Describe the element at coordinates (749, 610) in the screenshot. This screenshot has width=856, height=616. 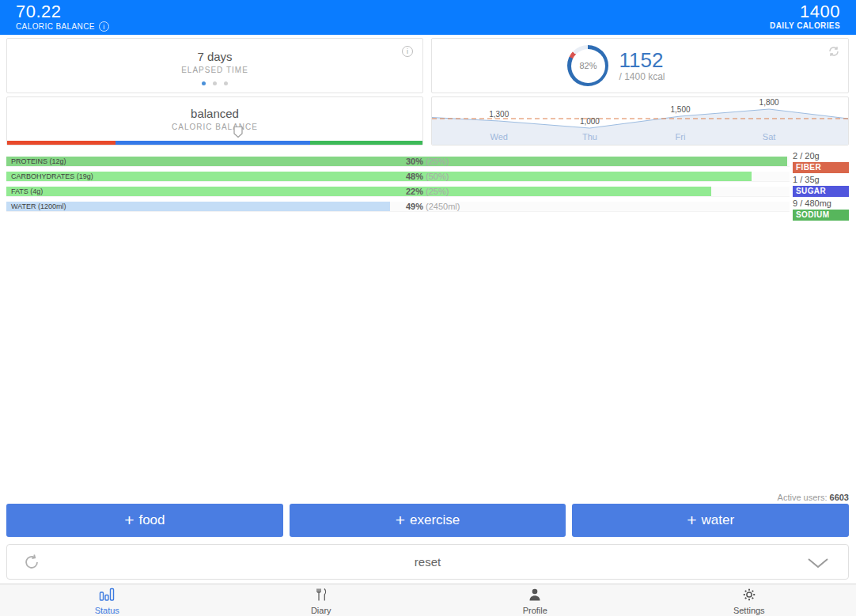
I see `tab-settings-label: Settings` at that location.